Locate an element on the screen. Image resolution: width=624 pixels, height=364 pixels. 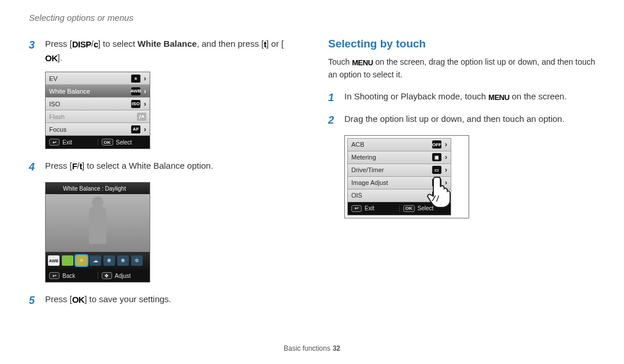
touch-hand-icon is located at coordinates (442, 191).